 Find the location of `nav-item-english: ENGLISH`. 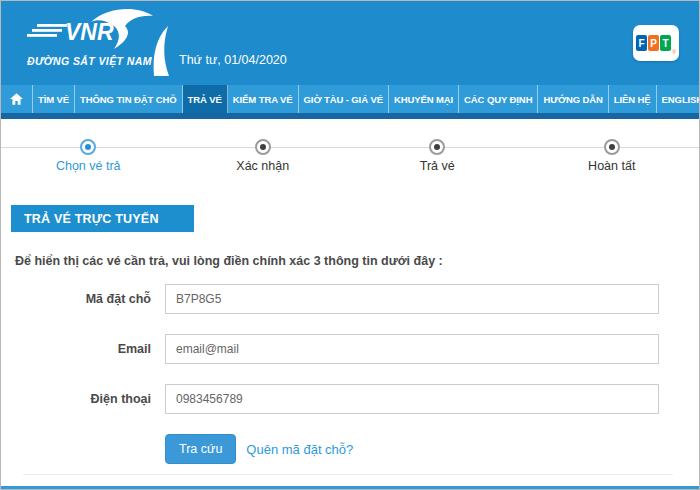

nav-item-english: ENGLISH is located at coordinates (678, 99).